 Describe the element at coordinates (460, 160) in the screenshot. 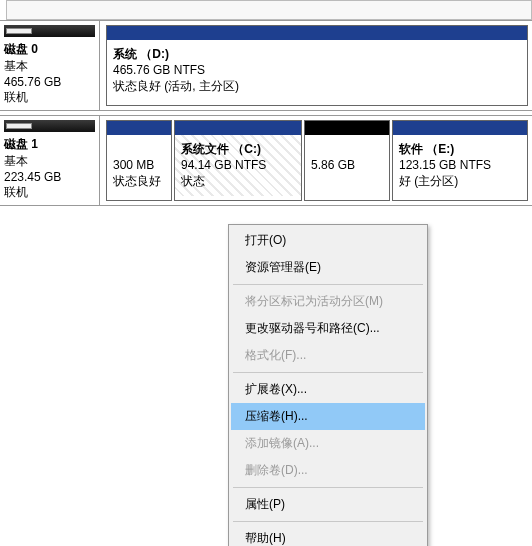

I see `partition-e: 软件 （E:) 123.15 GB NTFS 好 (主分区)` at that location.